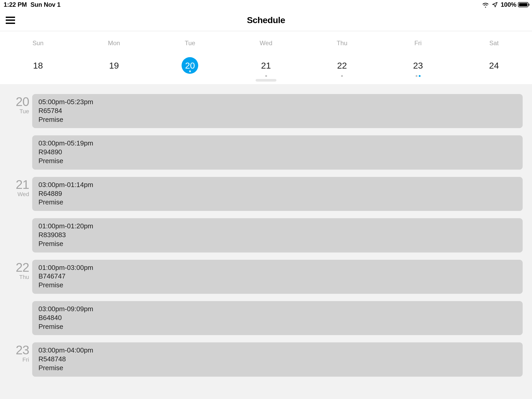 Image resolution: width=532 pixels, height=399 pixels. Describe the element at coordinates (277, 276) in the screenshot. I see `event-ref: B746747` at that location.